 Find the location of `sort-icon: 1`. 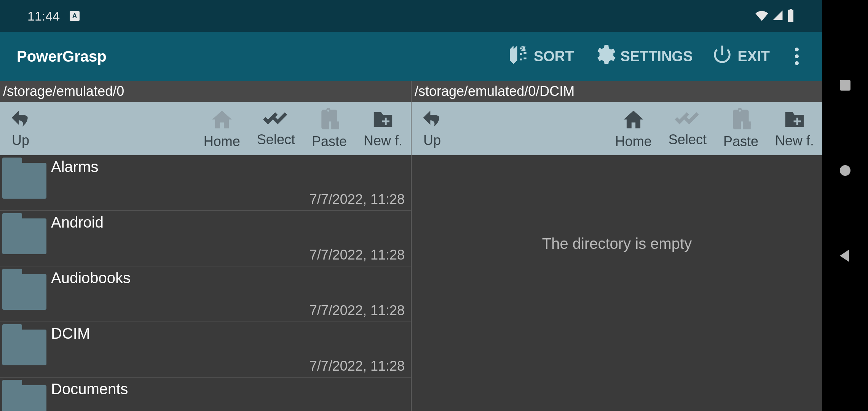

sort-icon: 1 is located at coordinates (518, 56).